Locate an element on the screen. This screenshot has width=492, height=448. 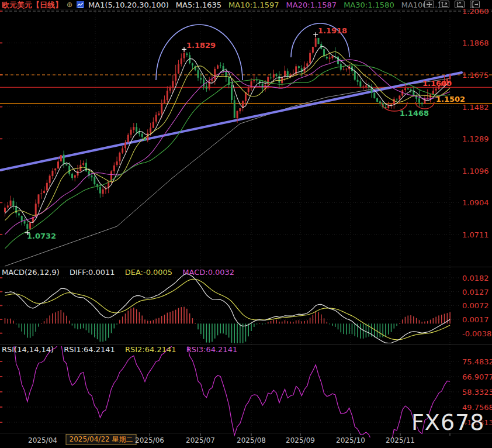
ma-legend-ma10: MA10:1.1597 is located at coordinates (254, 5).